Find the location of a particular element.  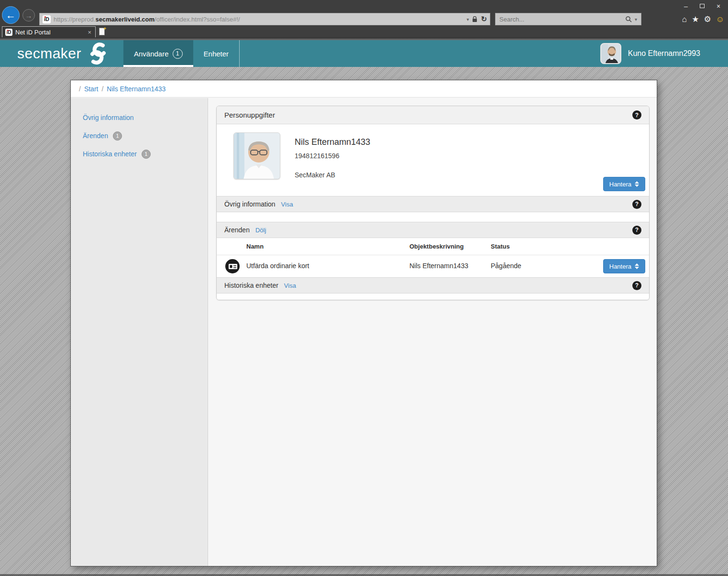

panel-title: Personuppgifter is located at coordinates (250, 115).